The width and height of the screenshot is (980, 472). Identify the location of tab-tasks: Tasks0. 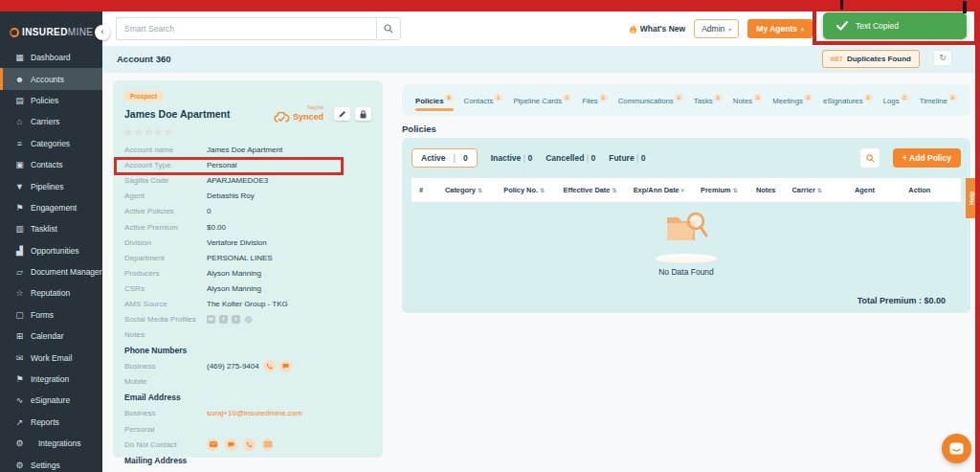
(708, 100).